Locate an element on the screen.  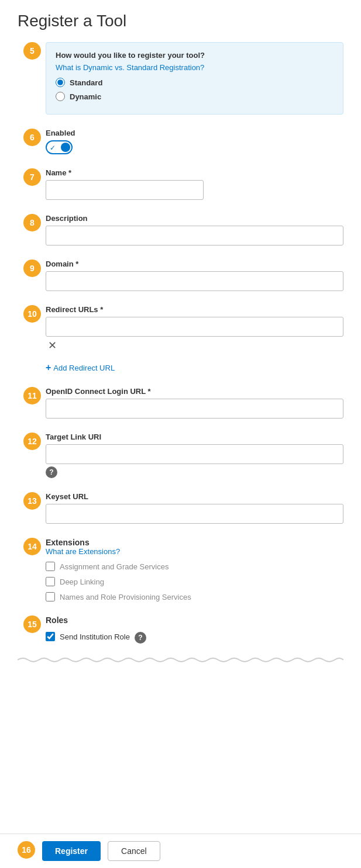
roles-help-icon: ? is located at coordinates (140, 638).